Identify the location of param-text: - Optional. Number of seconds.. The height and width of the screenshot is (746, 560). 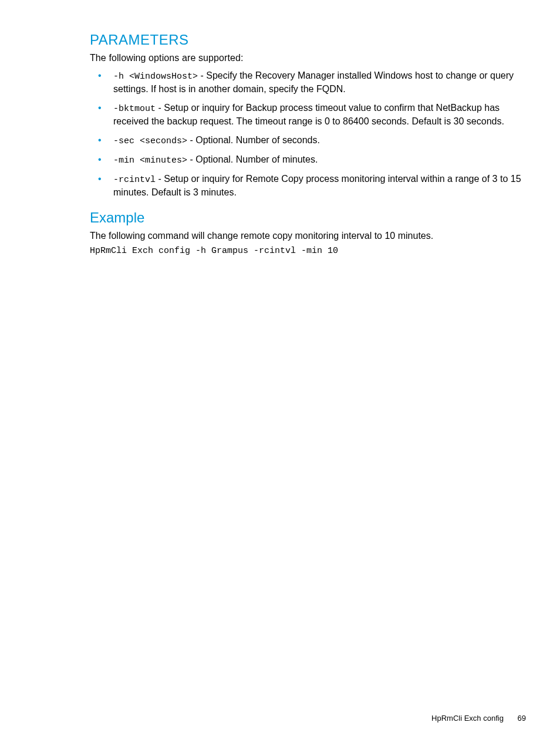
(254, 140).